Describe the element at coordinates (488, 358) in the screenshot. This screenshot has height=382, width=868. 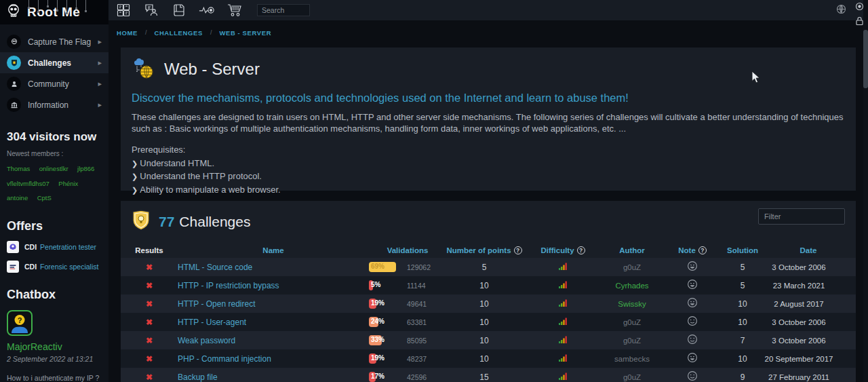
I see `table-row: ✖ PHP - Command injection 19% 48237 10 s…` at that location.